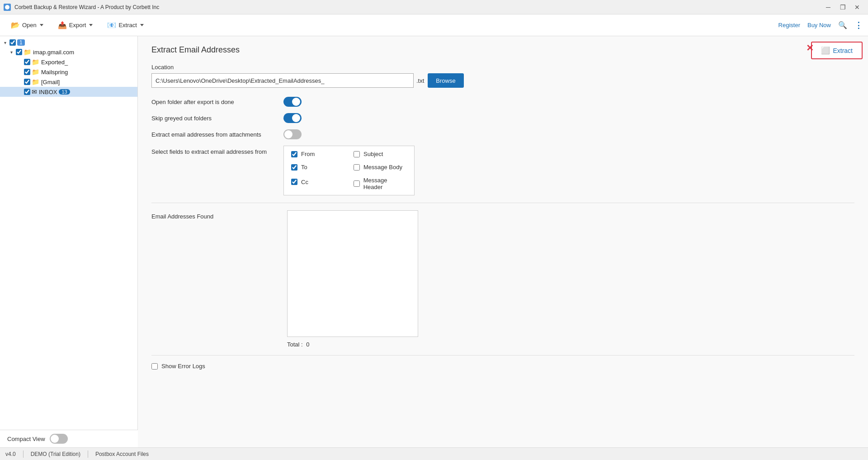 The height and width of the screenshot is (460, 868). I want to click on inbox-label: INBOX, so click(48, 92).